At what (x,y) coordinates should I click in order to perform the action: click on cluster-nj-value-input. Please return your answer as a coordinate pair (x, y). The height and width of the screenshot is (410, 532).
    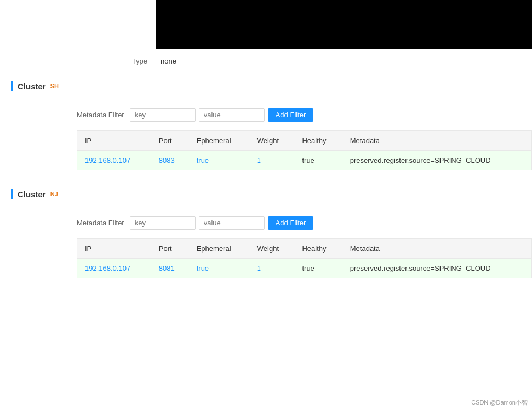
    Looking at the image, I should click on (232, 223).